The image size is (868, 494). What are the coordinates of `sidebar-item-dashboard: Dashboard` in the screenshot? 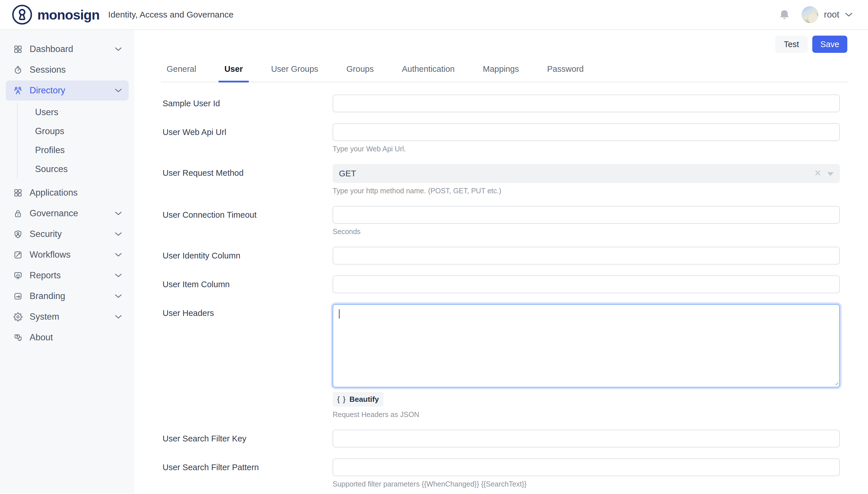 It's located at (67, 49).